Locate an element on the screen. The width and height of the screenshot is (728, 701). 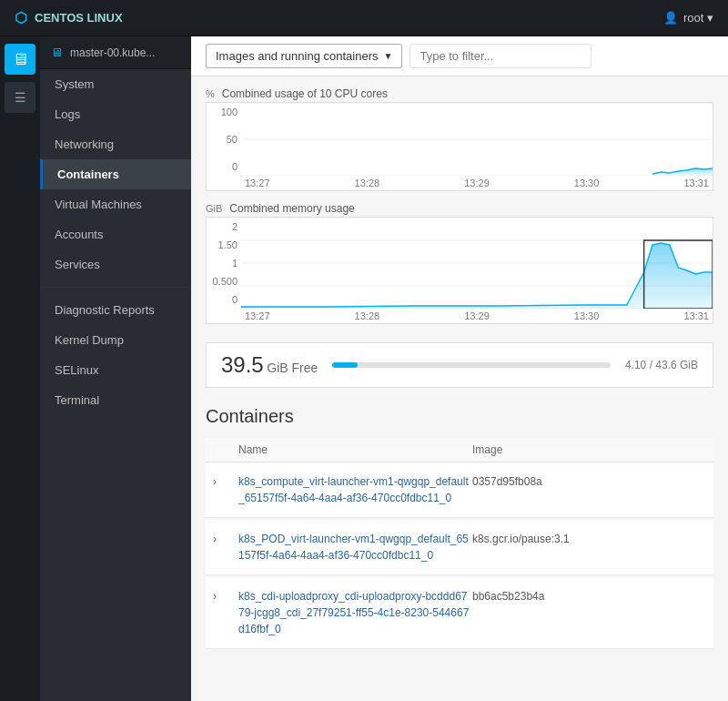
topbar: ⬡ CENTOS LINUX 👤 root ▾ is located at coordinates (364, 18).